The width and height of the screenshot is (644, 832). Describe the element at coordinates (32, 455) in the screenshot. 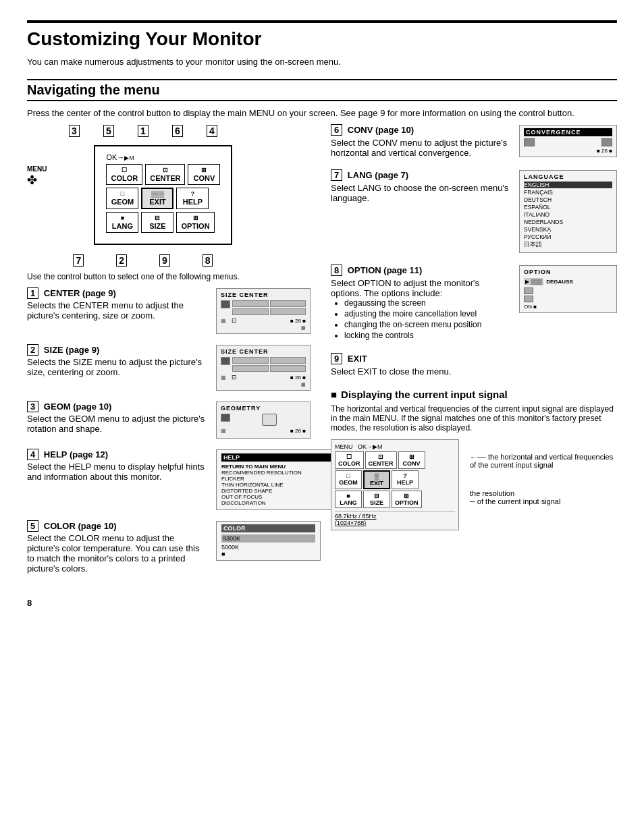

I see `item-help-num: 4` at that location.